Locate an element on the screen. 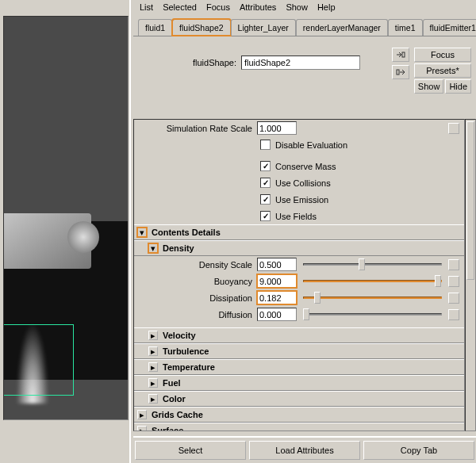  section-color: ▸ Color is located at coordinates (299, 399).